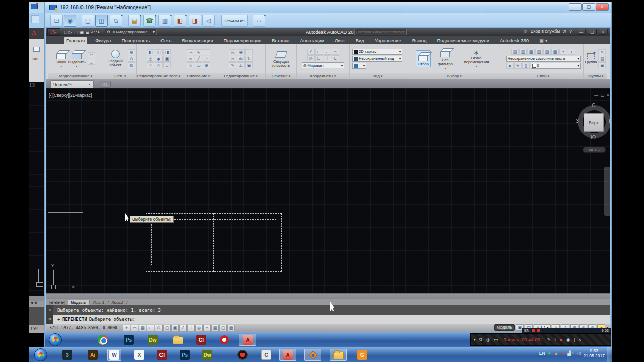  Describe the element at coordinates (132, 59) in the screenshot. I see `icon-glyph: ⊖` at that location.